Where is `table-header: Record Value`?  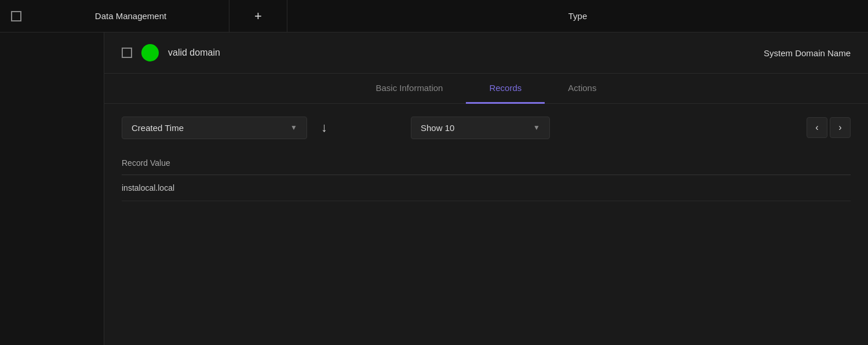 table-header: Record Value is located at coordinates (486, 164).